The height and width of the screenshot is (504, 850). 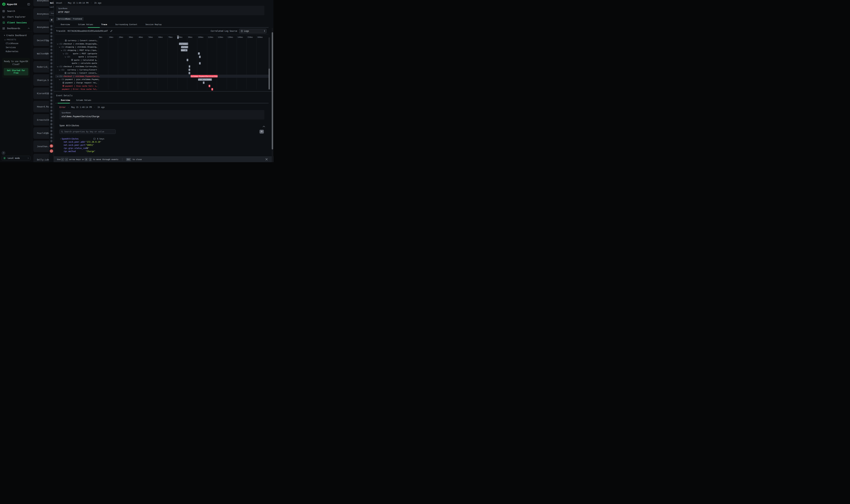 I want to click on tab-surrounding-context: Surrounding Context, so click(x=126, y=24).